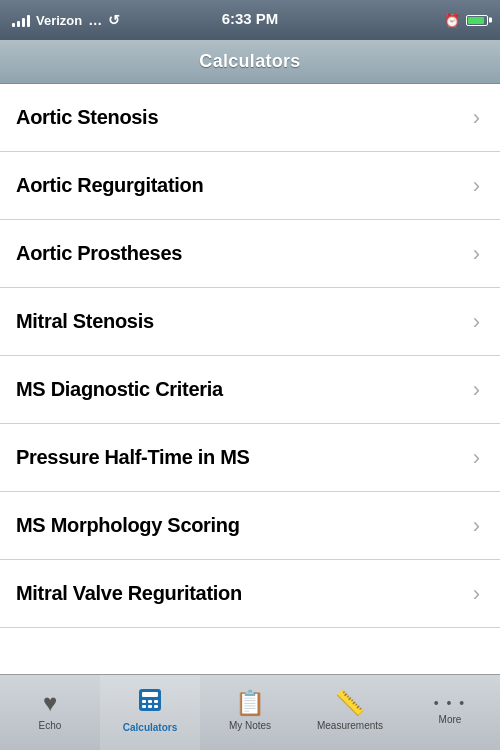 The image size is (500, 750). What do you see at coordinates (250, 254) in the screenshot?
I see `list-item: Aortic Prostheses ›` at bounding box center [250, 254].